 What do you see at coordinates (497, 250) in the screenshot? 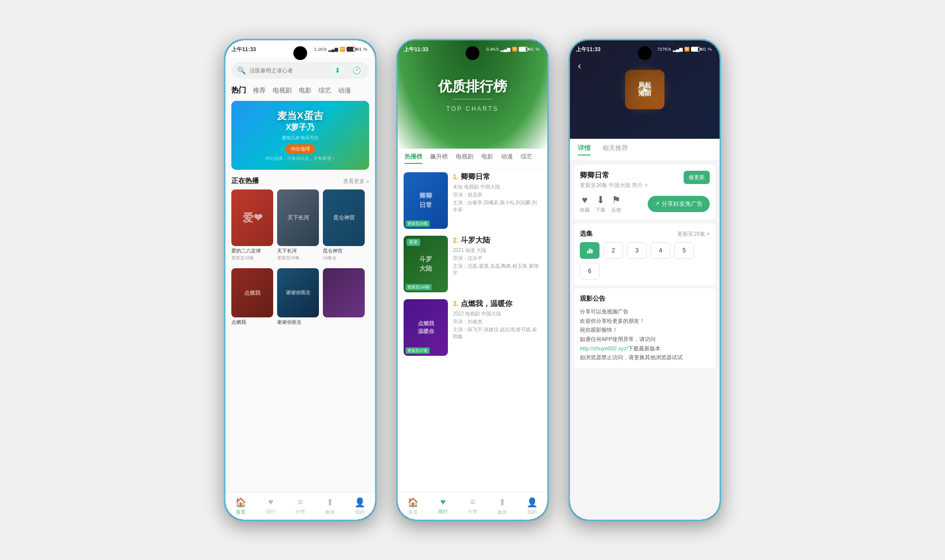
I see `chart-meta-2: 2021 动漫 大陆` at bounding box center [497, 250].